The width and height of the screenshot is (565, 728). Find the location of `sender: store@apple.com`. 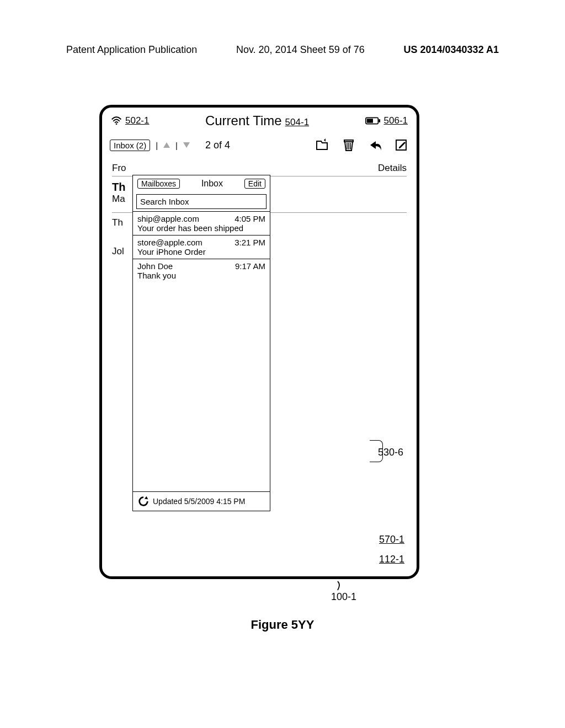

sender: store@apple.com is located at coordinates (170, 243).